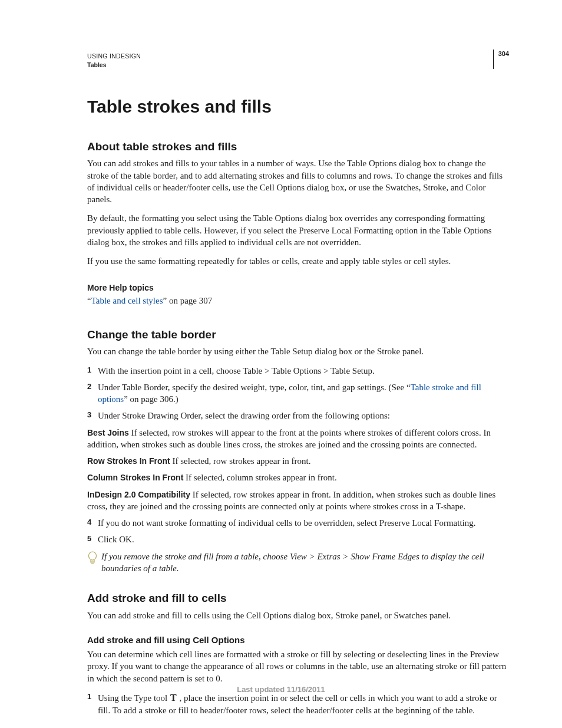  Describe the element at coordinates (92, 558) in the screenshot. I see `lightbulb-icon` at that location.